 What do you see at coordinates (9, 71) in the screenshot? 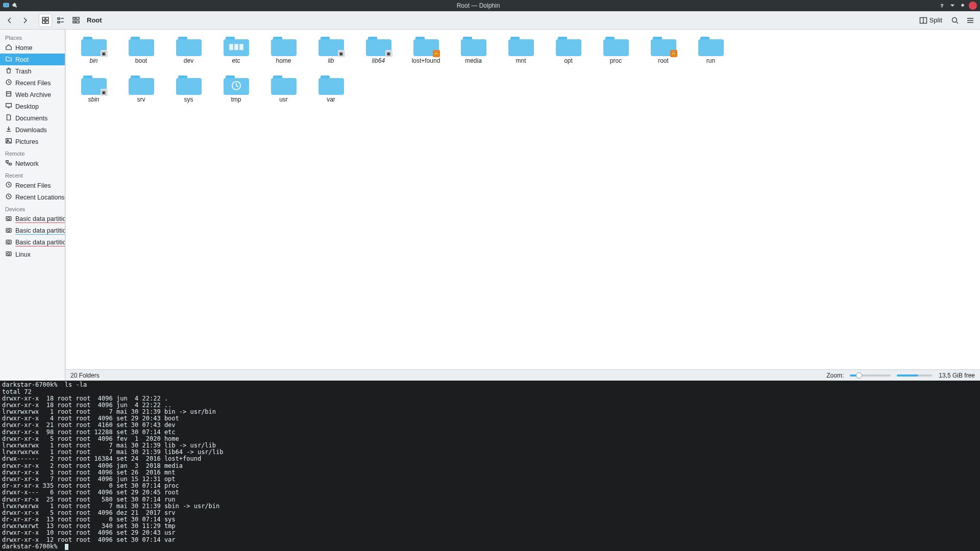
I see `trash-icon` at bounding box center [9, 71].